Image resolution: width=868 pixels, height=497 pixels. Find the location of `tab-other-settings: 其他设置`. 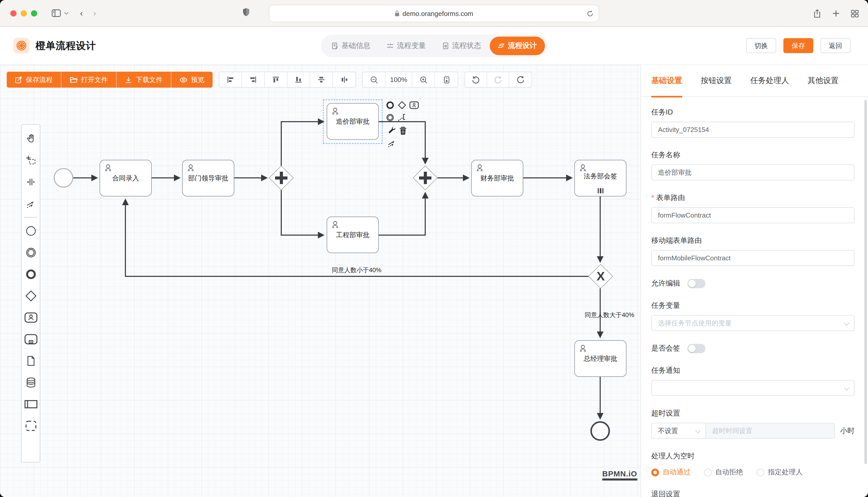

tab-other-settings: 其他设置 is located at coordinates (823, 81).